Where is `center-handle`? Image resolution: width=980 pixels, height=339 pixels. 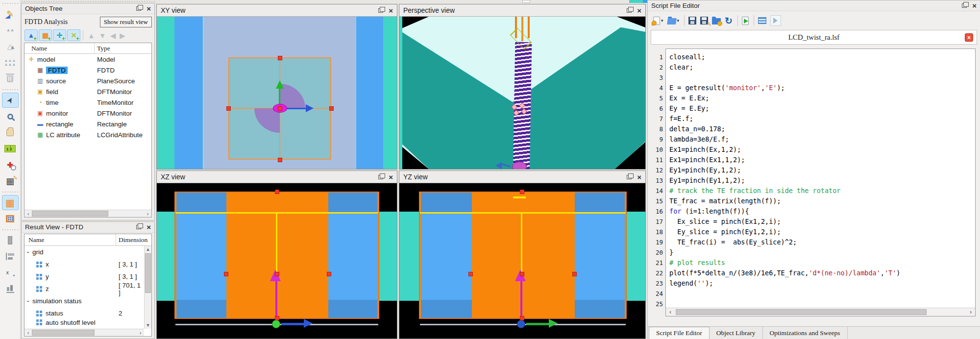
center-handle is located at coordinates (280, 109).